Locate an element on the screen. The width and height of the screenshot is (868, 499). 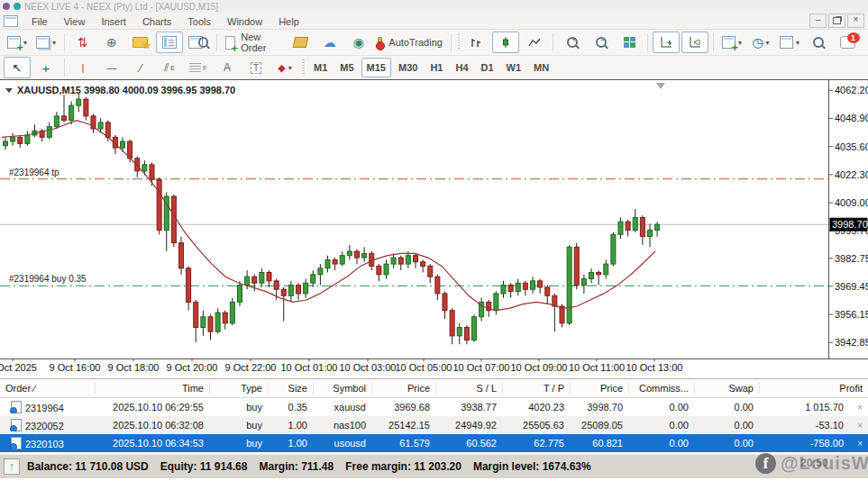
menu-item-tools: Tools is located at coordinates (199, 22).